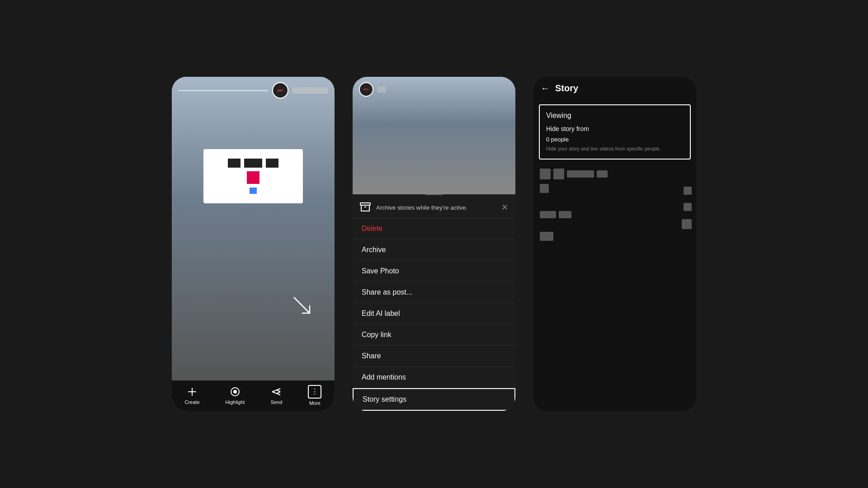  I want to click on close-button: ✕, so click(505, 207).